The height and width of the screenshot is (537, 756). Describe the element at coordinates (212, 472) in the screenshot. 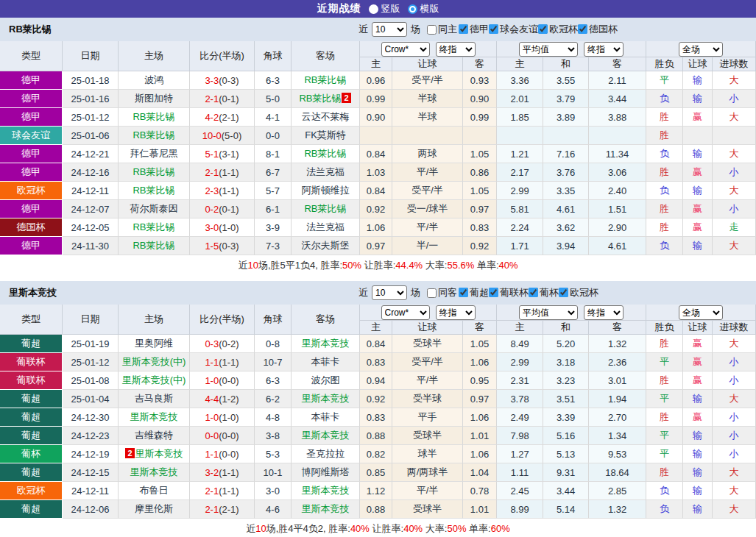

I see `score-fulltime: 3-2` at that location.